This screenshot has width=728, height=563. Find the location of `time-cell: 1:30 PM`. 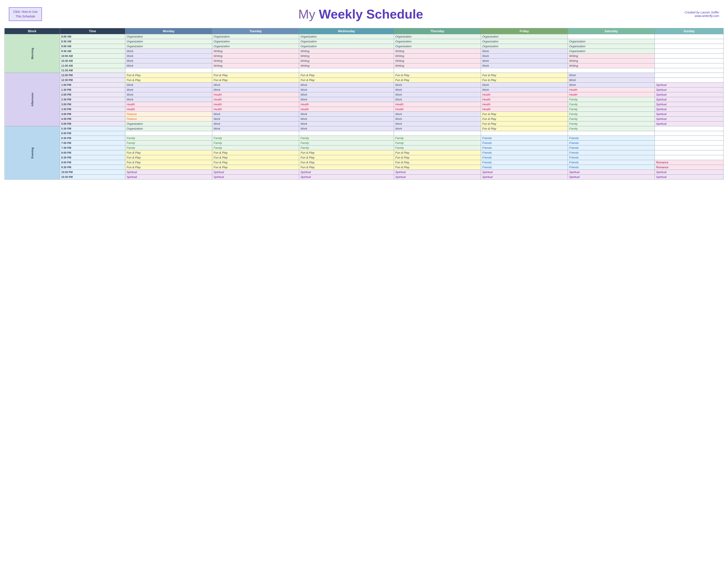

time-cell: 1:30 PM is located at coordinates (93, 90).